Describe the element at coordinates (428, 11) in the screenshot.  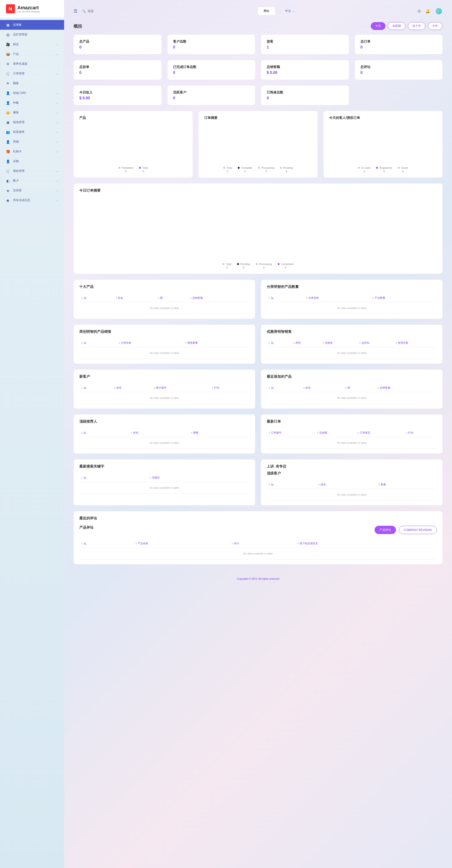
I see `bell-icon: 🔔` at that location.